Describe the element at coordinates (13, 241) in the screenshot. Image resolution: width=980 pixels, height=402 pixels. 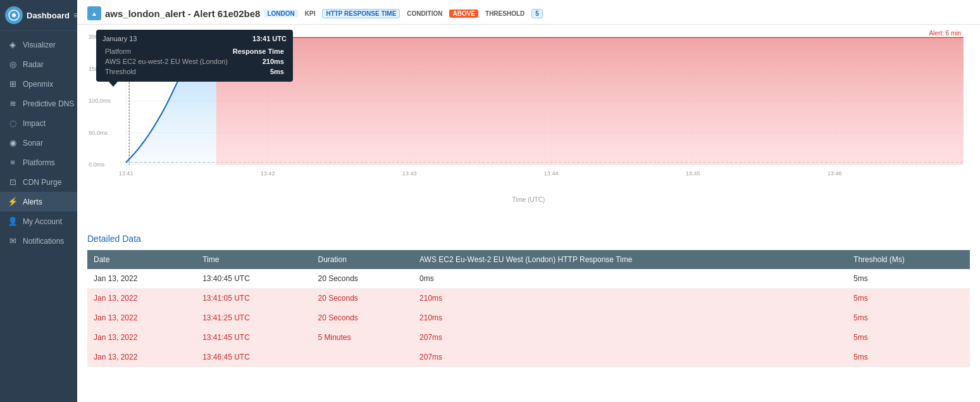
I see `sidebar-icon-notifications: ✉` at that location.